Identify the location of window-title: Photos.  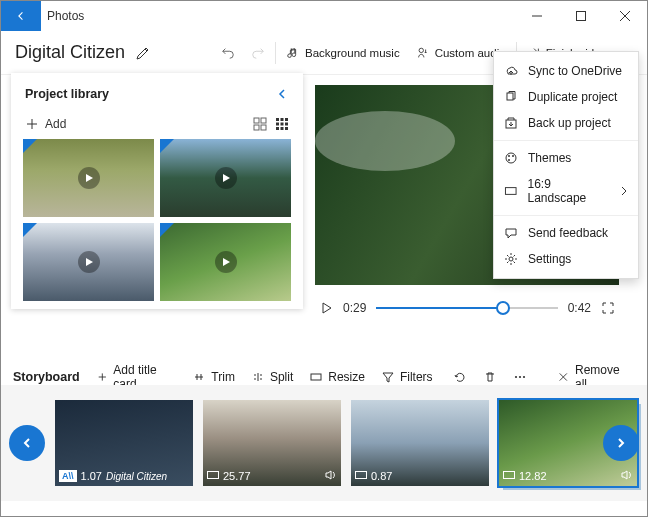
(278, 16).